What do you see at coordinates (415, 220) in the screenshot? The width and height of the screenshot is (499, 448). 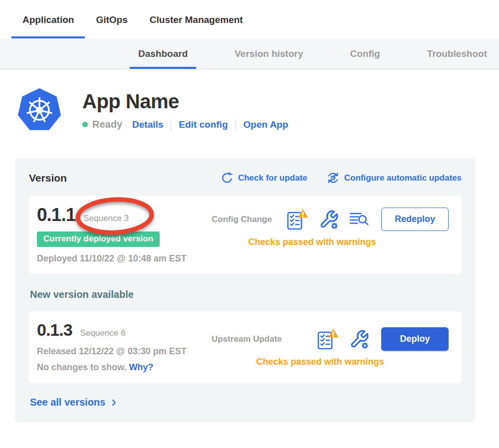 I see `redeploy-button: Redeploy` at bounding box center [415, 220].